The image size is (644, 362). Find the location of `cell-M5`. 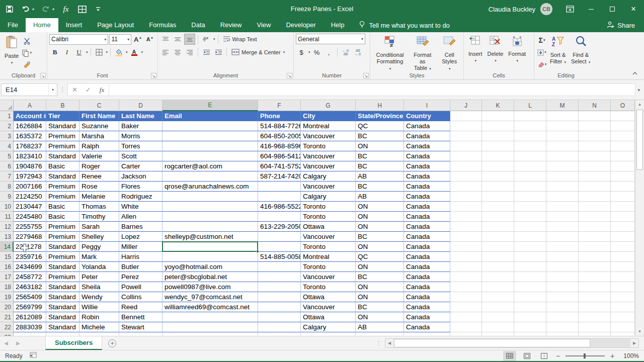

cell-M5 is located at coordinates (562, 156).